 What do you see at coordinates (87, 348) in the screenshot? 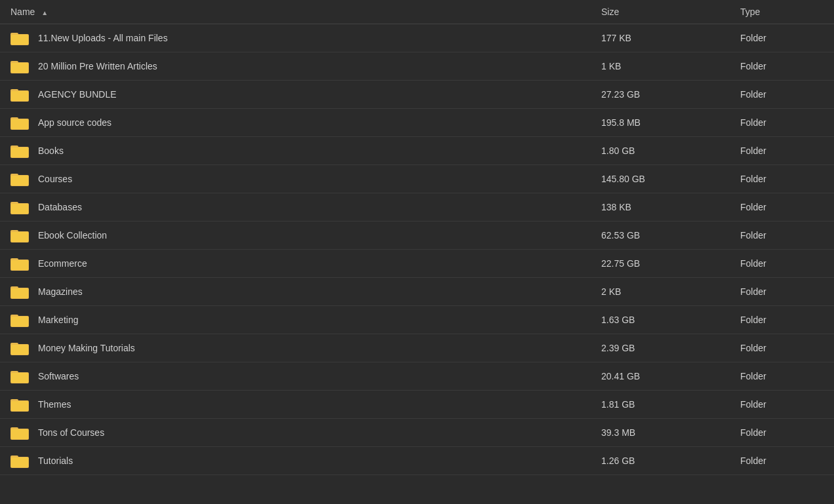
I see `file-name-label: Money Making Tutorials` at bounding box center [87, 348].